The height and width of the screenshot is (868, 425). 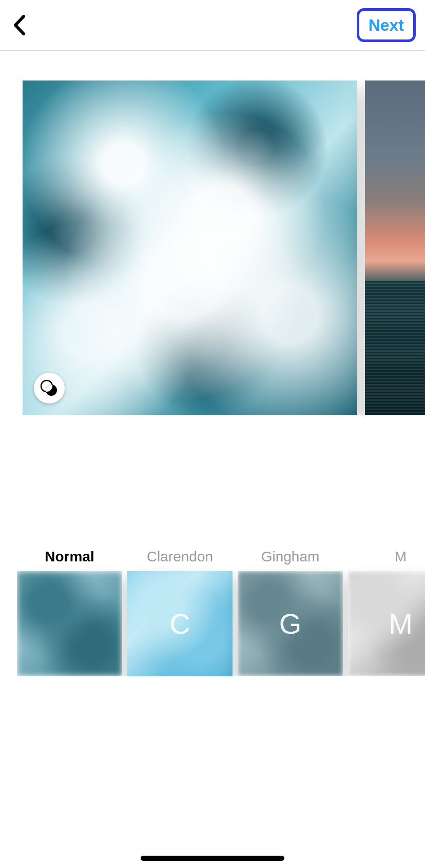 I want to click on home-indicator, so click(x=212, y=858).